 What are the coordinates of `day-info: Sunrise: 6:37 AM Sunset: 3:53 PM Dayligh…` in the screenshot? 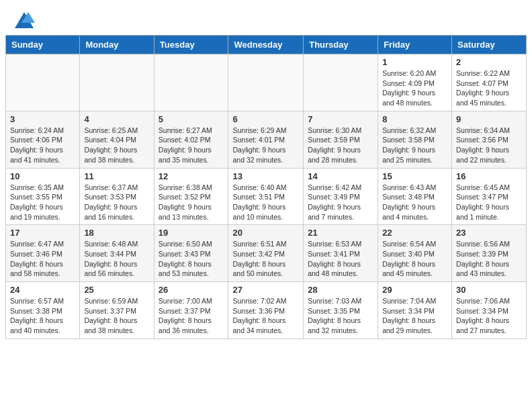 It's located at (117, 203).